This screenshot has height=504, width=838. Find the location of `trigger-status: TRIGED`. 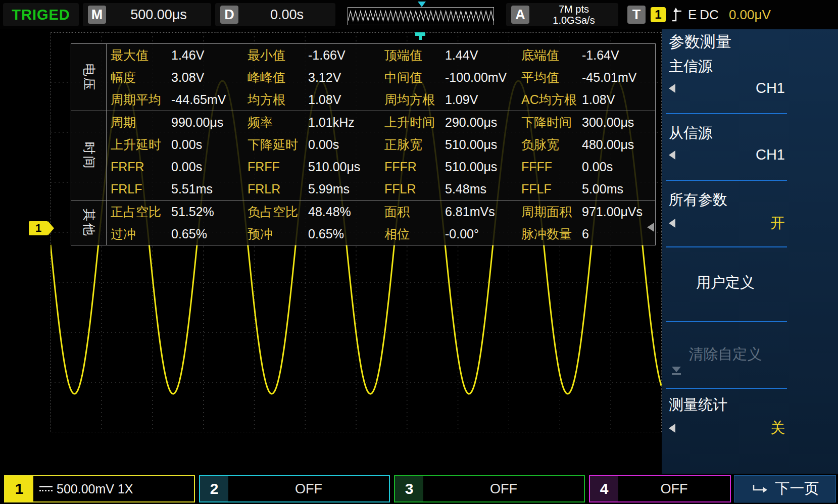

trigger-status: TRIGED is located at coordinates (41, 15).